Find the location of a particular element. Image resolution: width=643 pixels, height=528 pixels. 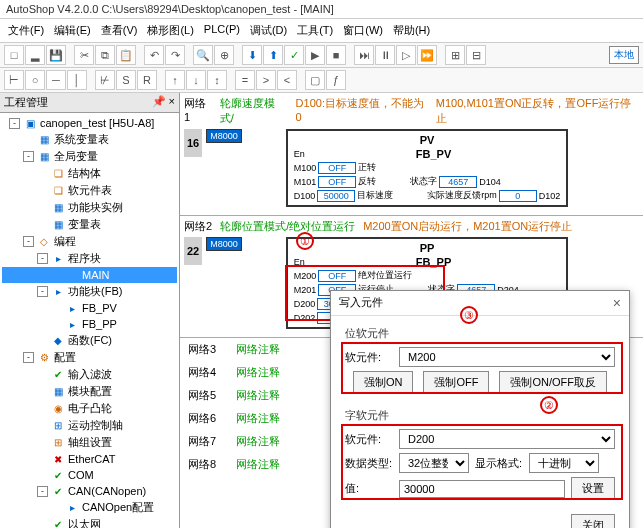

ld-contact-icon: ⊢ is located at coordinates (14, 80).